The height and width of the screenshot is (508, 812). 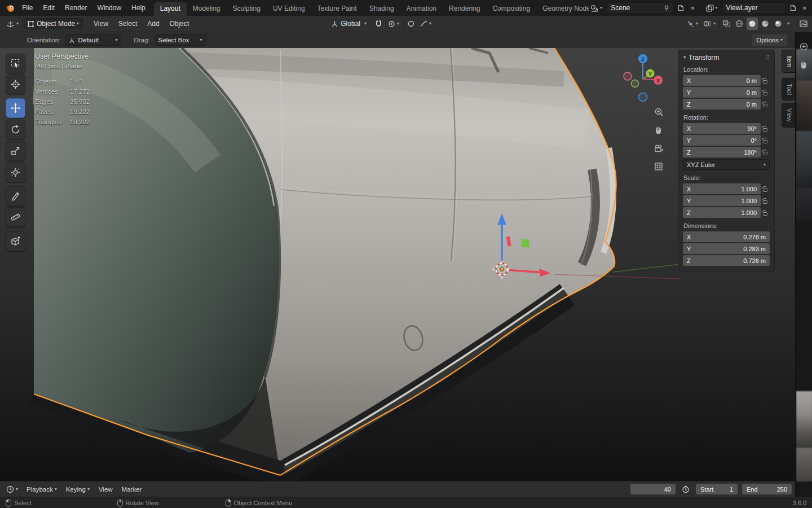 What do you see at coordinates (778, 24) in the screenshot?
I see `shading-rendered-button` at bounding box center [778, 24].